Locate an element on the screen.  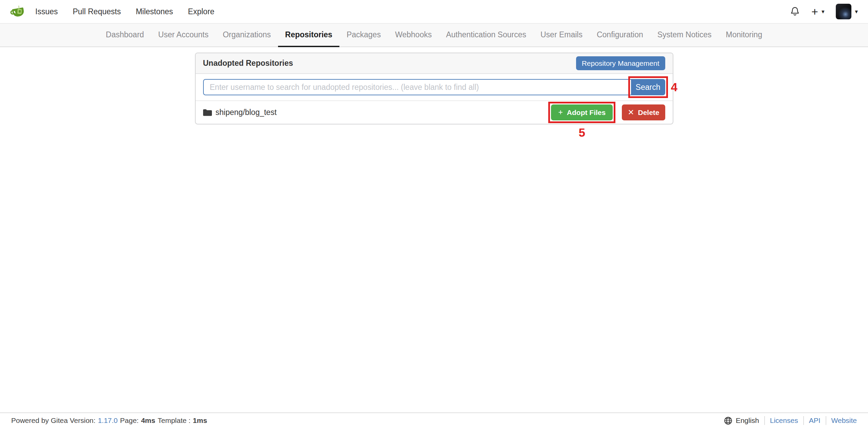
tab-dashboard: Dashboard is located at coordinates (125, 35).